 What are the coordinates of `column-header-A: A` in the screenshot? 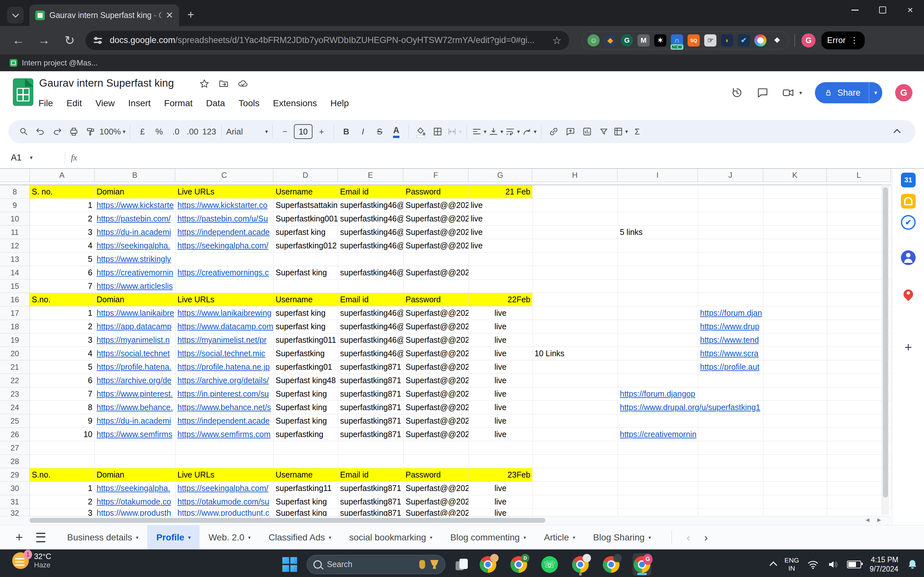 It's located at (62, 175).